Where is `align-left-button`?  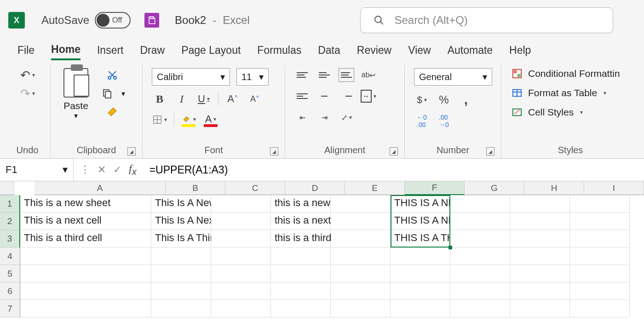 align-left-button is located at coordinates (302, 96).